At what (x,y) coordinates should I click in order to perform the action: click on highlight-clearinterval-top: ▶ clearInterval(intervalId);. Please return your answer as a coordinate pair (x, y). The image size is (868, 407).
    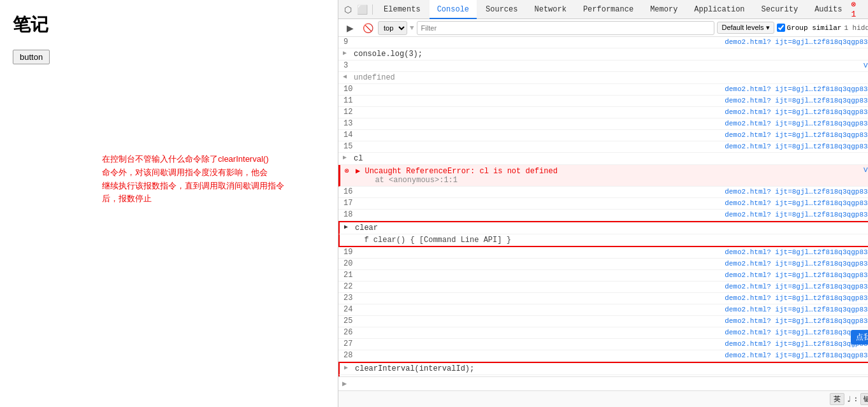
    Looking at the image, I should click on (603, 368).